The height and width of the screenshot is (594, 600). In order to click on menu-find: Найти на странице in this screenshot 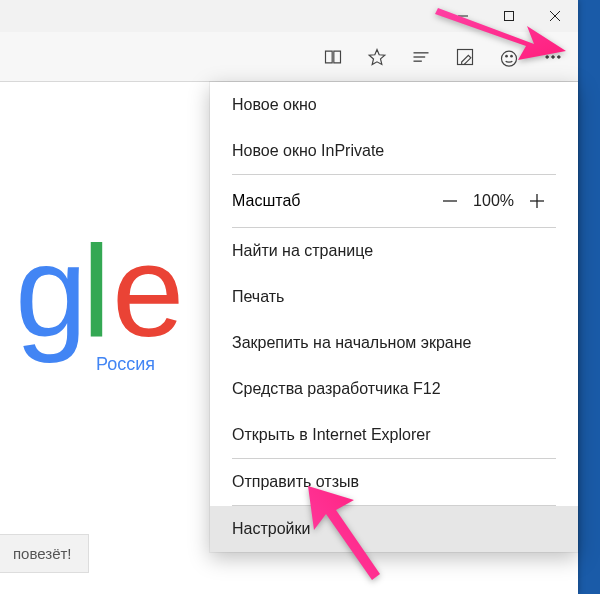, I will do `click(394, 251)`.